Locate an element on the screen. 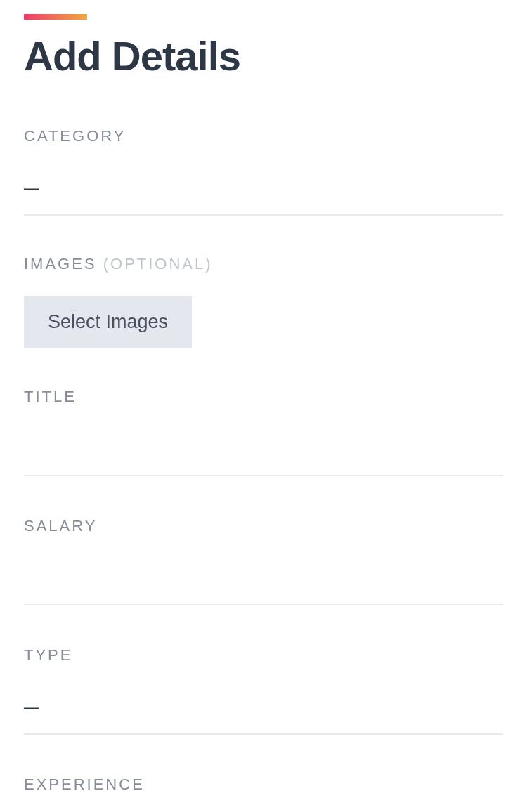  category-select: — is located at coordinates (264, 188).